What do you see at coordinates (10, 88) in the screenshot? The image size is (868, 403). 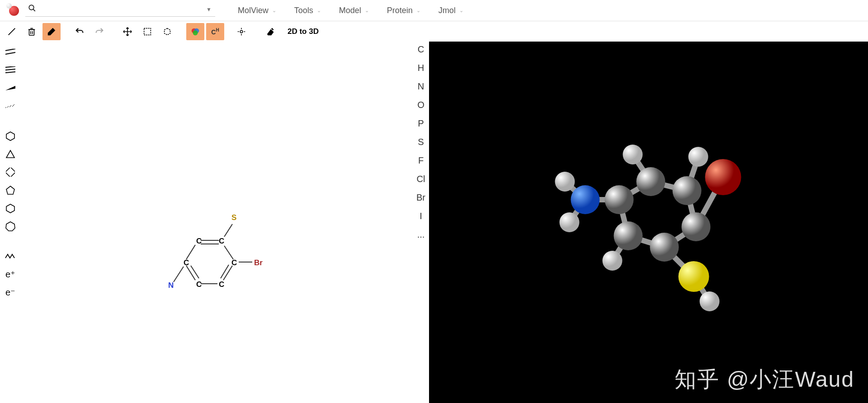 I see `wedge-bond-icon` at bounding box center [10, 88].